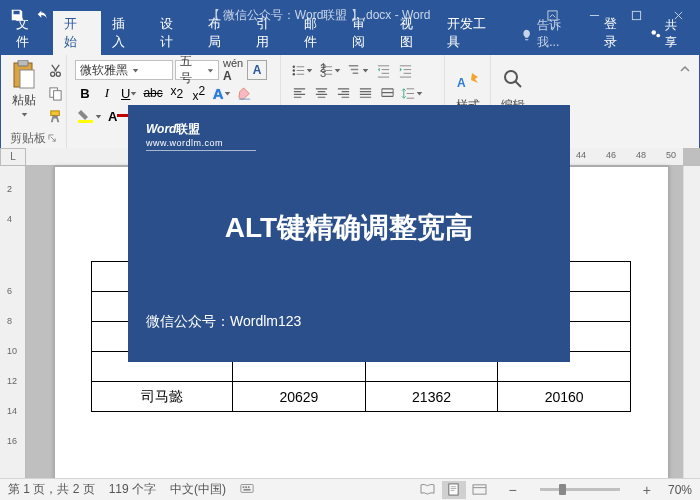 The width and height of the screenshot is (700, 500). I want to click on collapse-ribbon-button, so click(685, 69).